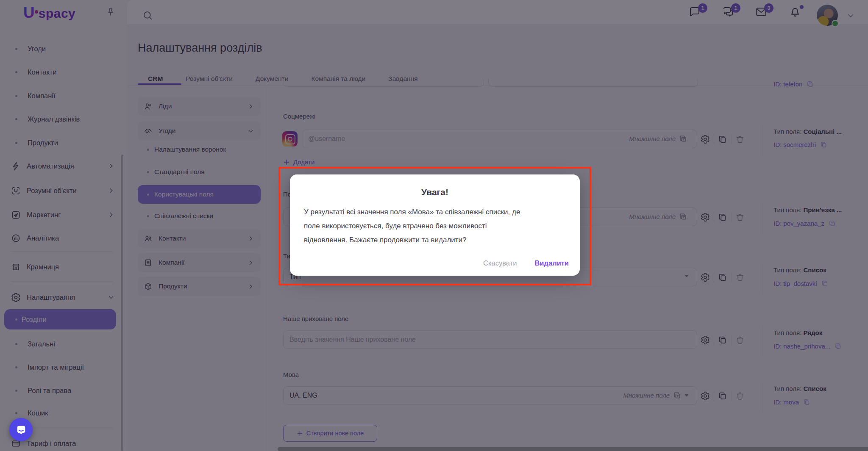  Describe the element at coordinates (526, 263) in the screenshot. I see `dialog-actions: Скасувати Видалити` at that location.